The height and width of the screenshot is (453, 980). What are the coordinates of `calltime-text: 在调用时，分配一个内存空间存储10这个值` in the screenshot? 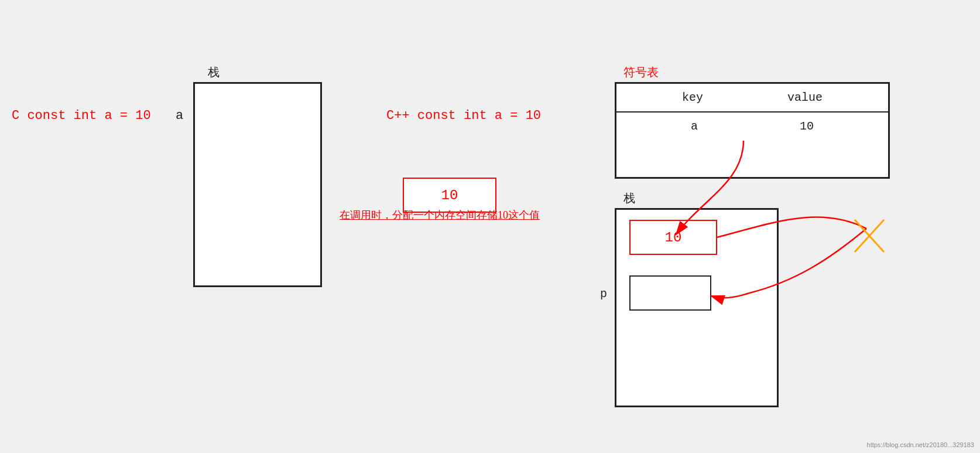 It's located at (440, 215).